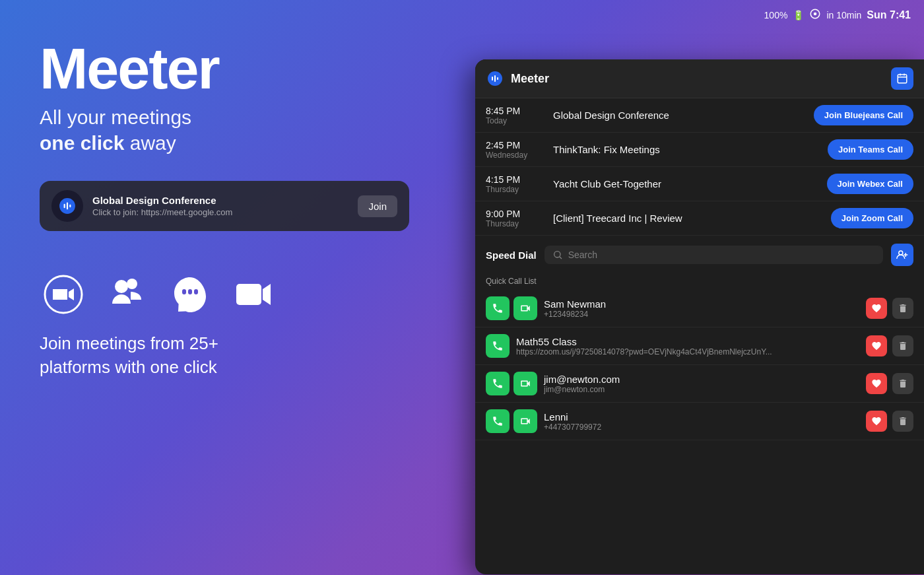 The image size is (924, 575). What do you see at coordinates (515, 214) in the screenshot?
I see `meeting-time-main-3: 9:00 PM` at bounding box center [515, 214].